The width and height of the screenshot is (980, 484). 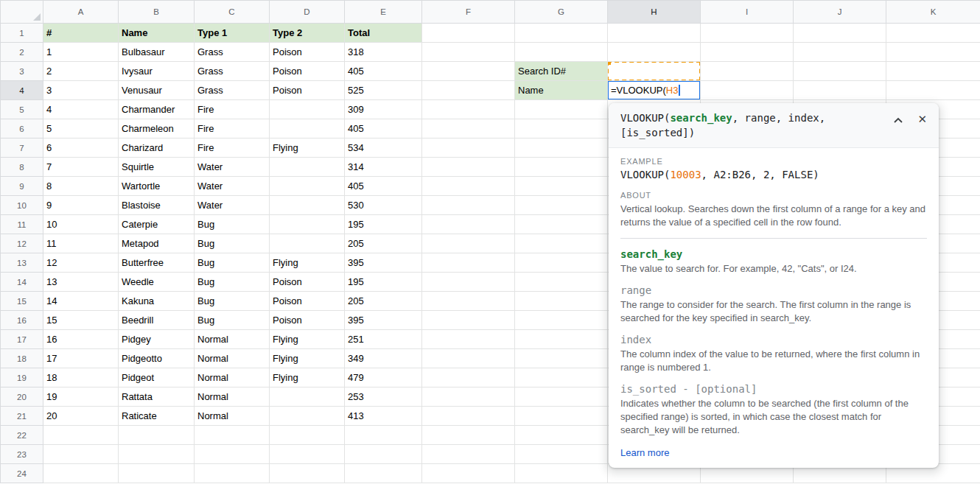 I want to click on cell-F17, so click(x=469, y=340).